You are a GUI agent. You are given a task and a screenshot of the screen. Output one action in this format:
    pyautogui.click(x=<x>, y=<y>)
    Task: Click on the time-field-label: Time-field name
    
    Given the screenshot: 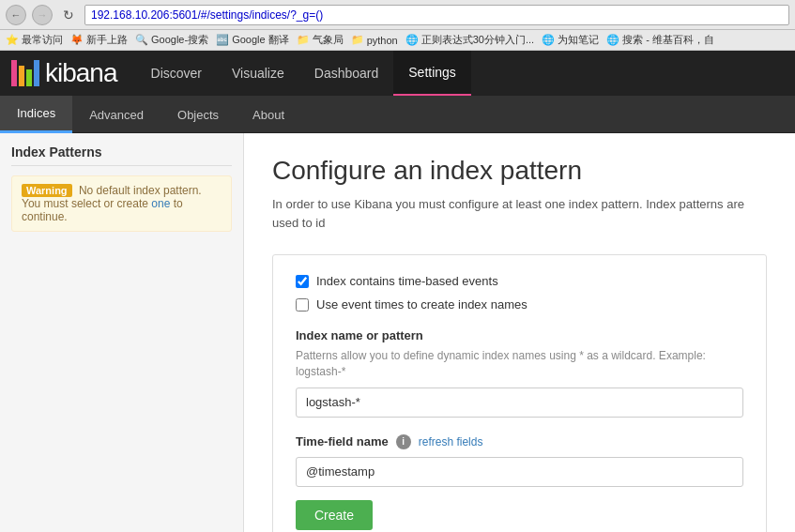 What is the action you would take?
    pyautogui.click(x=342, y=441)
    